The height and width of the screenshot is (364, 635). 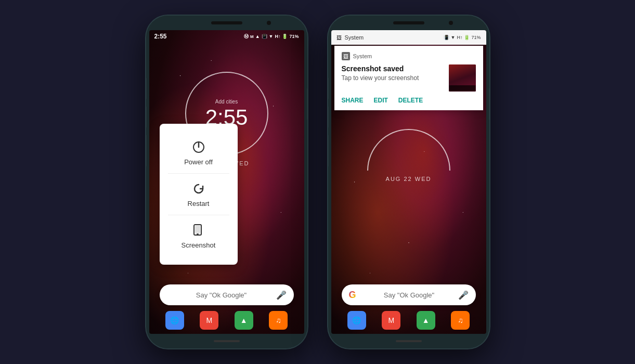 I want to click on screenshot-thumbnail, so click(x=462, y=78).